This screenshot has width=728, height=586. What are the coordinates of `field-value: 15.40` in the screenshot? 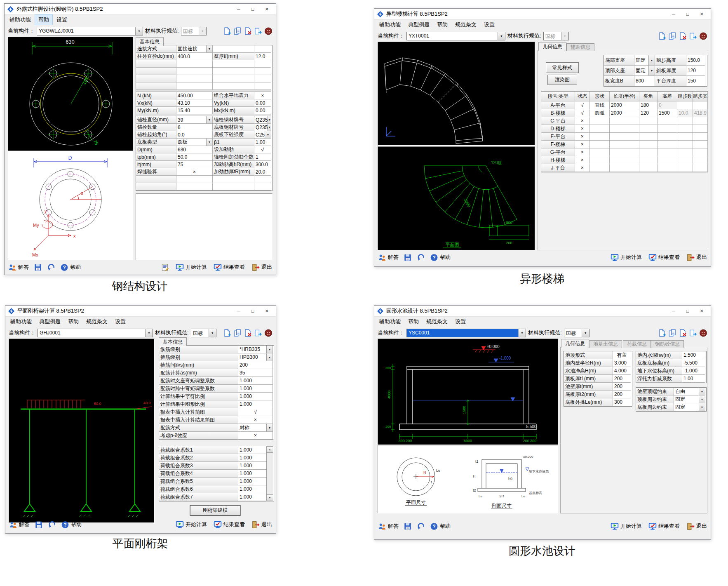 It's located at (195, 111).